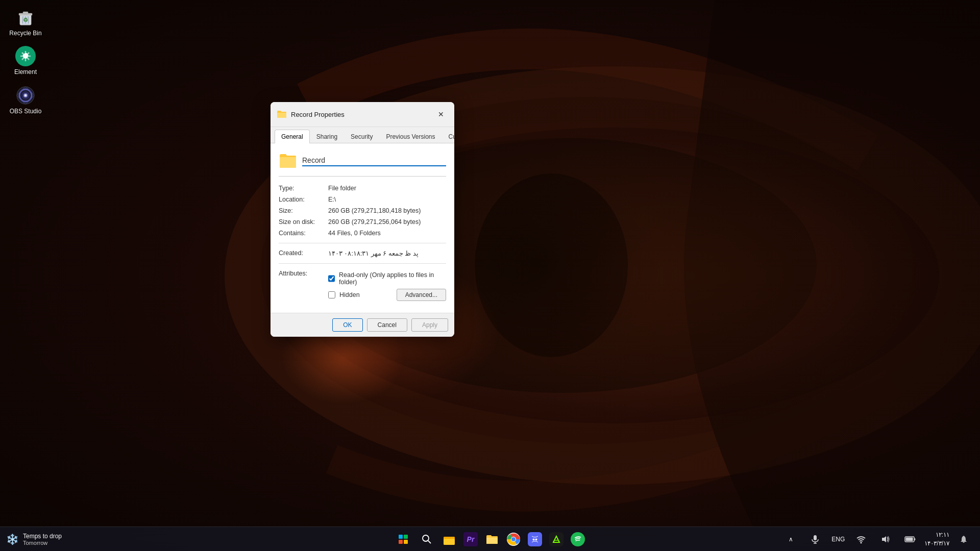 This screenshot has height=551, width=980. Describe the element at coordinates (556, 539) in the screenshot. I see `vectornator-button` at that location.